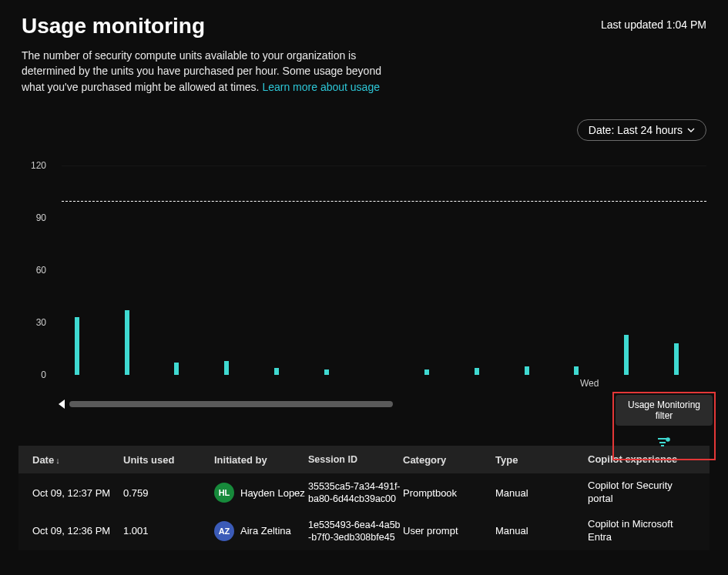  What do you see at coordinates (224, 531) in the screenshot?
I see `avatar: AZ` at bounding box center [224, 531].